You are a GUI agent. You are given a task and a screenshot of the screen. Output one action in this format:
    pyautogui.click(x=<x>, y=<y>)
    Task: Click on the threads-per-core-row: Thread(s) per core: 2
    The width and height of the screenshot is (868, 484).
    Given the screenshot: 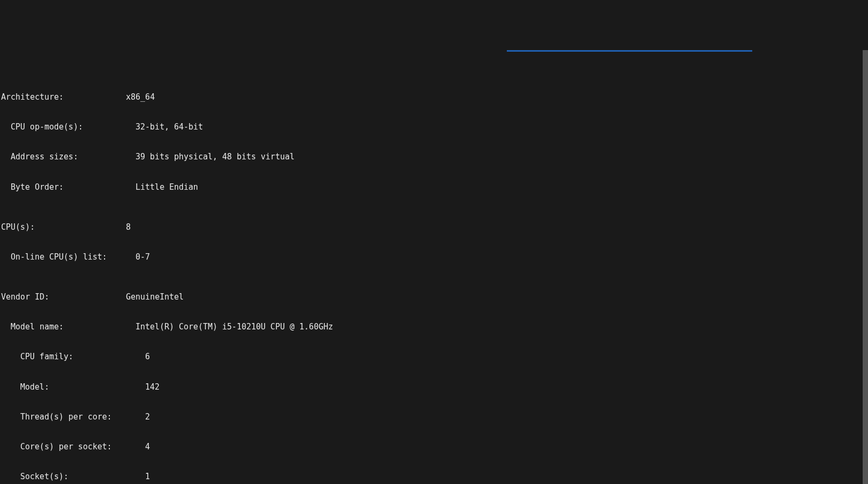 What is the action you would take?
    pyautogui.click(x=434, y=417)
    